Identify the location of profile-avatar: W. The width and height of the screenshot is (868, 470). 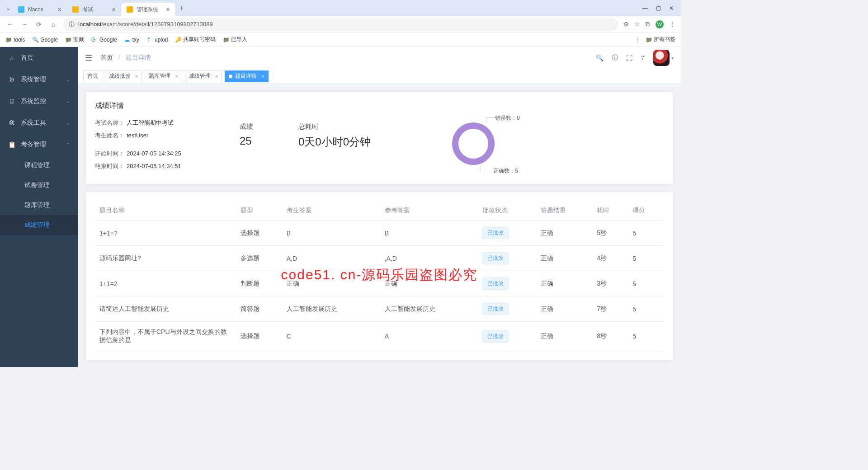
(660, 24).